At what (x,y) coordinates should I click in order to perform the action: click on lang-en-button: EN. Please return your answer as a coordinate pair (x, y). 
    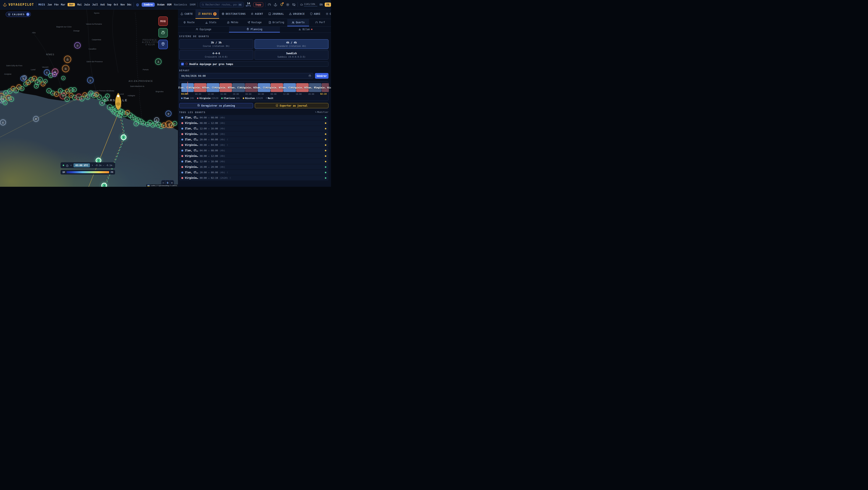
    Looking at the image, I should click on (321, 5).